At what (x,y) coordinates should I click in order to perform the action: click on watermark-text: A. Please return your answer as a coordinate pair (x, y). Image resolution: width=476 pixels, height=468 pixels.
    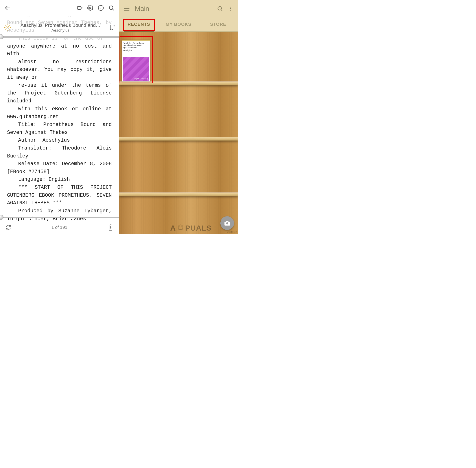
    Looking at the image, I should click on (173, 228).